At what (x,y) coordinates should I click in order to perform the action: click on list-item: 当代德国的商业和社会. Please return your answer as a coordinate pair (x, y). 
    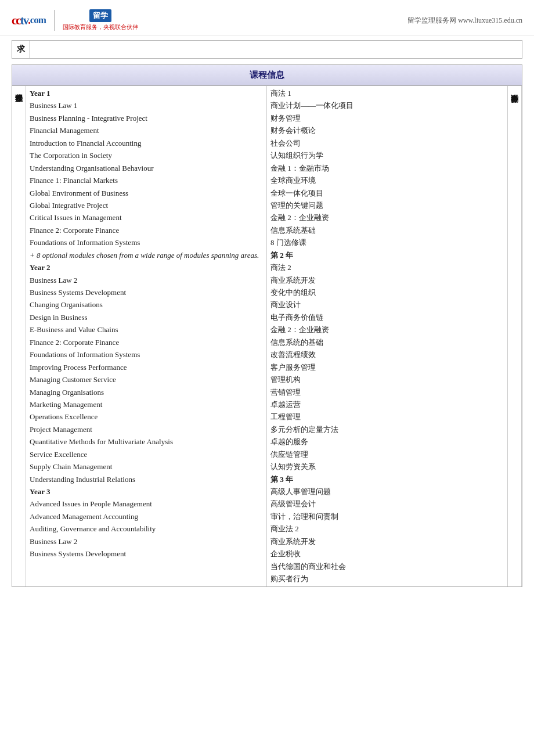
    Looking at the image, I should click on (387, 567).